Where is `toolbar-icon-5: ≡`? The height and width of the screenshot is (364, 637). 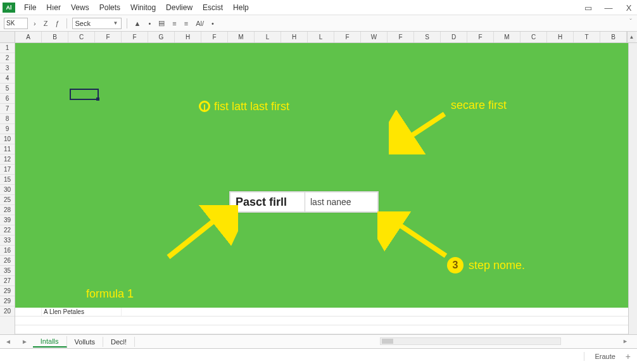
toolbar-icon-5: ≡ is located at coordinates (186, 23).